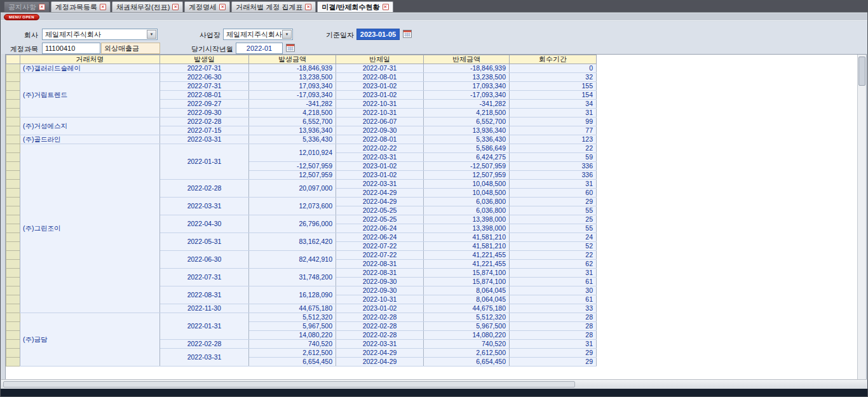  I want to click on settlement-amount-cell: 41,221,455, so click(466, 264).